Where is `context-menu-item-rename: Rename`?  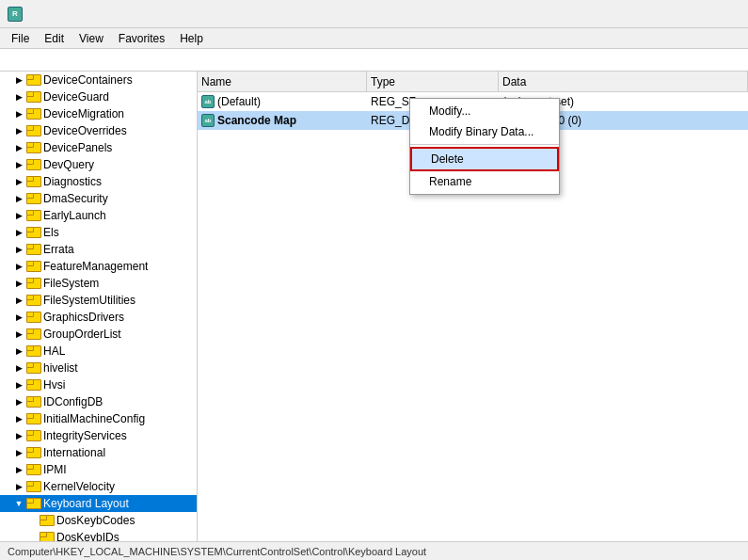
context-menu-item-rename: Rename is located at coordinates (485, 182).